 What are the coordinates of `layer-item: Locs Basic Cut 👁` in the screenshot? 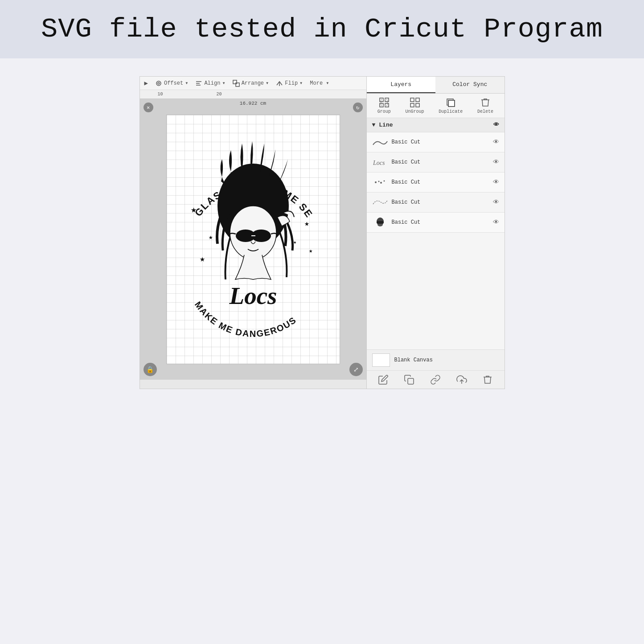 It's located at (436, 162).